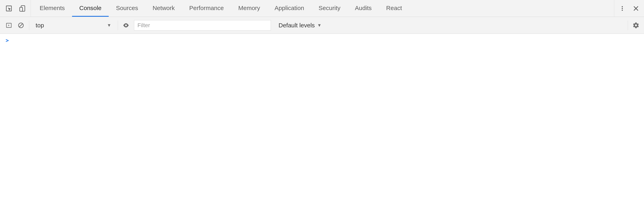 The image size is (644, 210). I want to click on gear-icon, so click(636, 25).